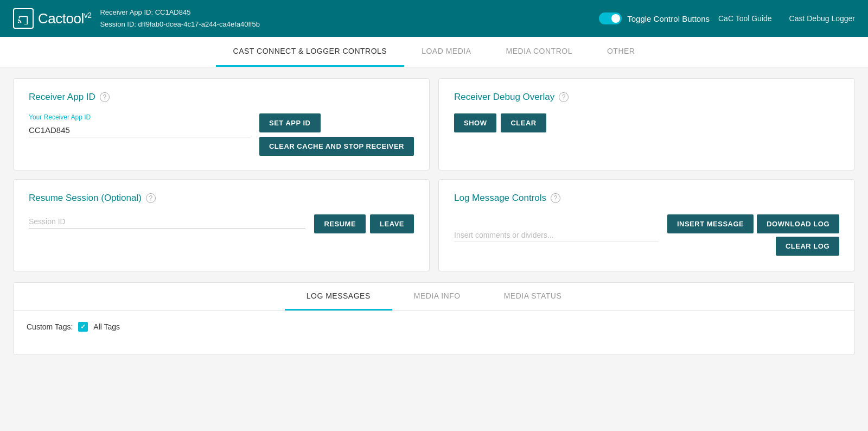  Describe the element at coordinates (807, 246) in the screenshot. I see `clear-log-button: CLEAR LOG` at that location.